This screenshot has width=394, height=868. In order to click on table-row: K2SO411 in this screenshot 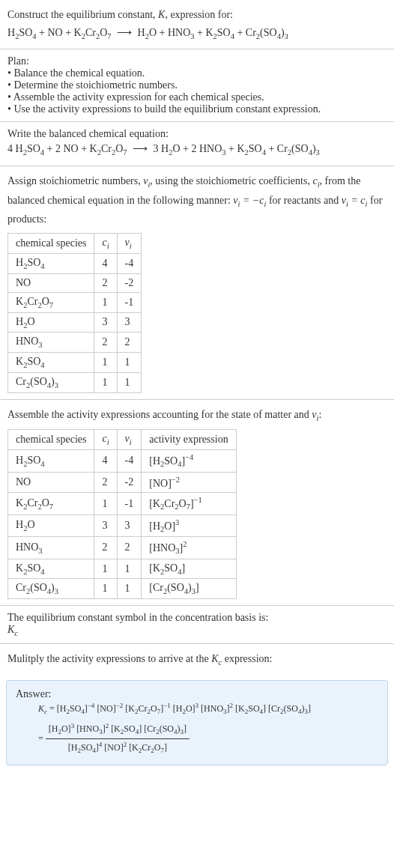, I will do `click(75, 362)`.